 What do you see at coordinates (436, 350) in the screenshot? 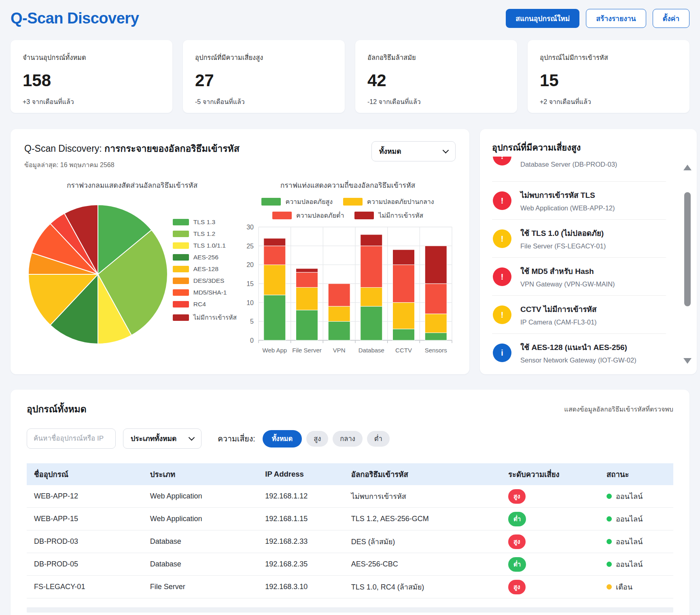
I see `x-category-label: Sensors` at bounding box center [436, 350].